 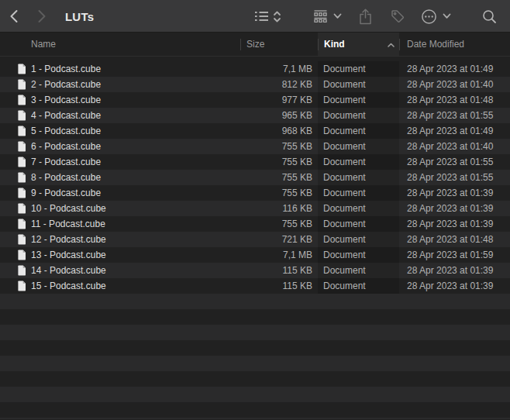 I want to click on file-name-cell: 12 - Podcast.cube, so click(x=120, y=239).